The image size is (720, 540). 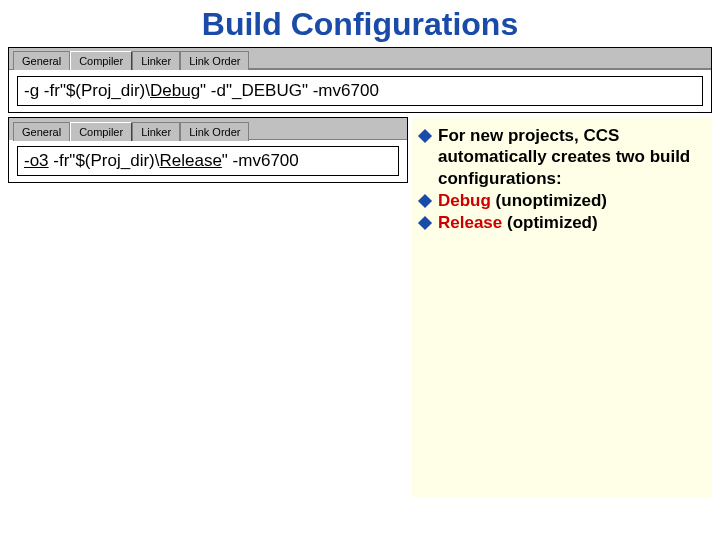 What do you see at coordinates (560, 222) in the screenshot?
I see `bullet-item: Release (optimized)` at bounding box center [560, 222].